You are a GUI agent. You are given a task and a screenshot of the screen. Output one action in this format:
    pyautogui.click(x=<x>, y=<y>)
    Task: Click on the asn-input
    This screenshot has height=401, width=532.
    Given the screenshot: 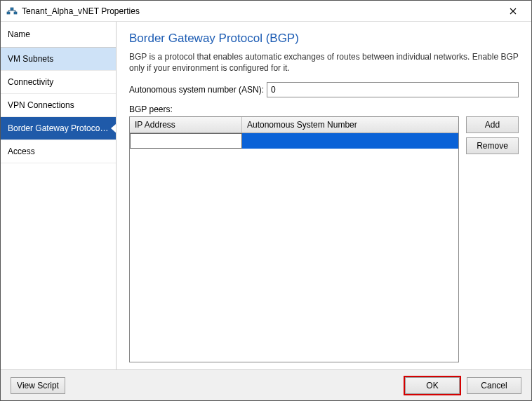 What is the action you would take?
    pyautogui.click(x=393, y=90)
    